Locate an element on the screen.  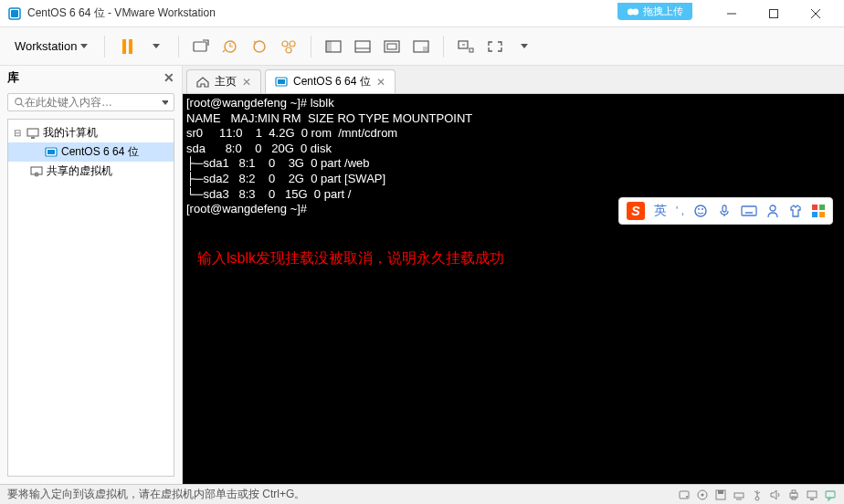
send-cad-button is located at coordinates (201, 47).